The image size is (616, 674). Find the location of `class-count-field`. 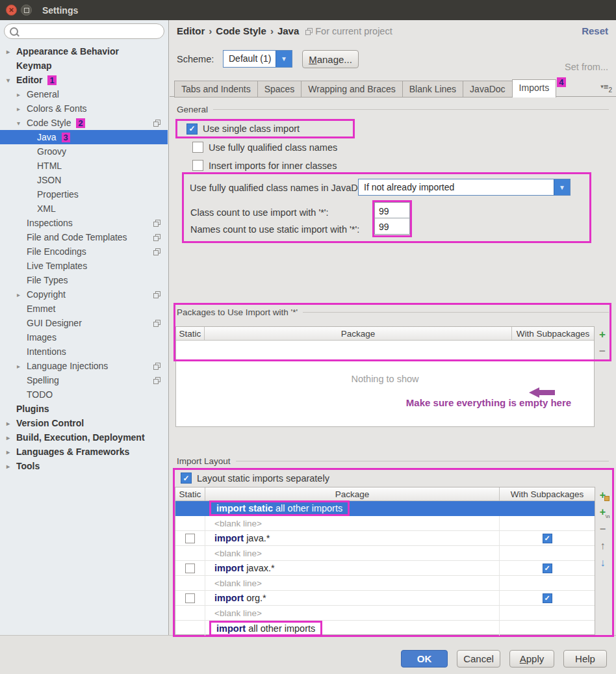

class-count-field is located at coordinates (392, 211).